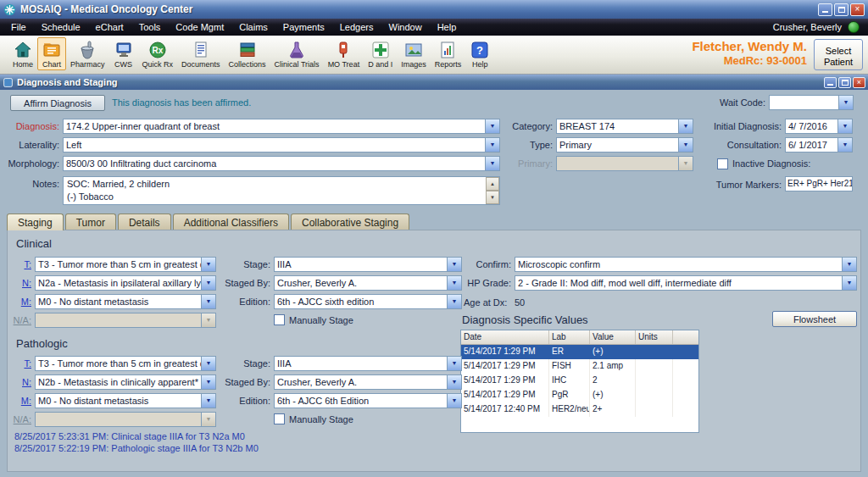  I want to click on type-select: Primary, so click(625, 145).